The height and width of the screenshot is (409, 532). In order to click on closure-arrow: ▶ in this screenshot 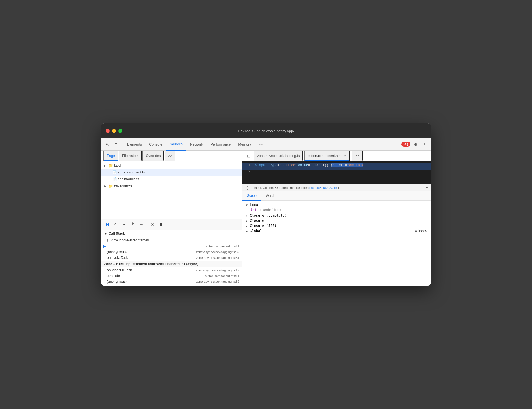, I will do `click(247, 221)`.